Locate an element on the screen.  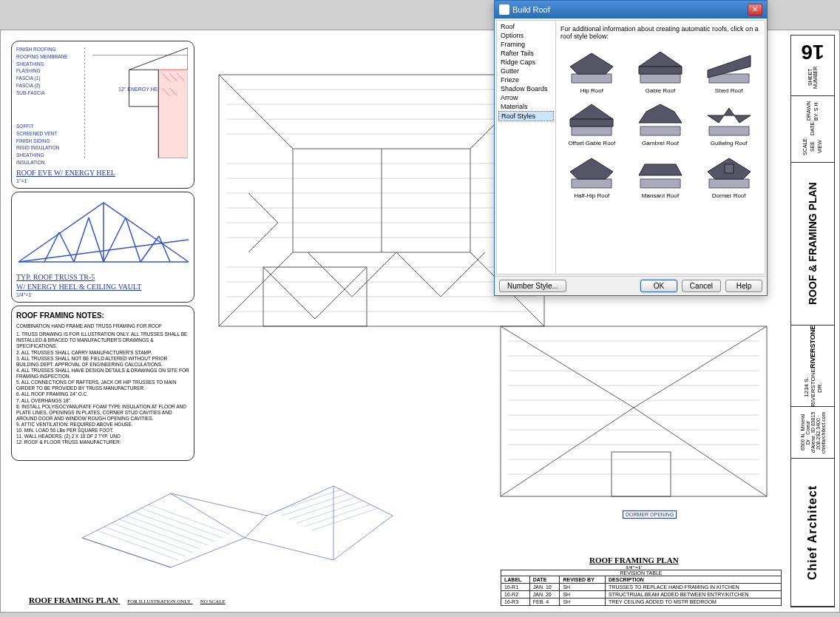
rev-cell: 16-R2 is located at coordinates (516, 595).